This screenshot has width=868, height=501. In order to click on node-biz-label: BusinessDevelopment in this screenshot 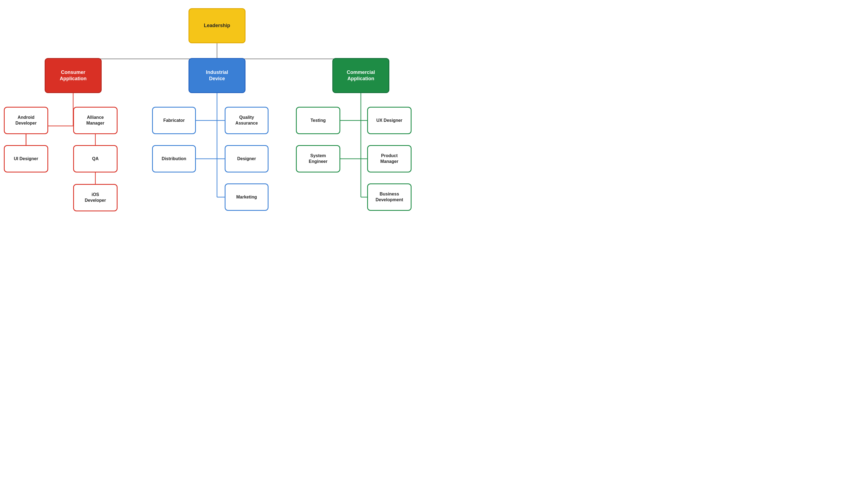, I will do `click(389, 197)`.